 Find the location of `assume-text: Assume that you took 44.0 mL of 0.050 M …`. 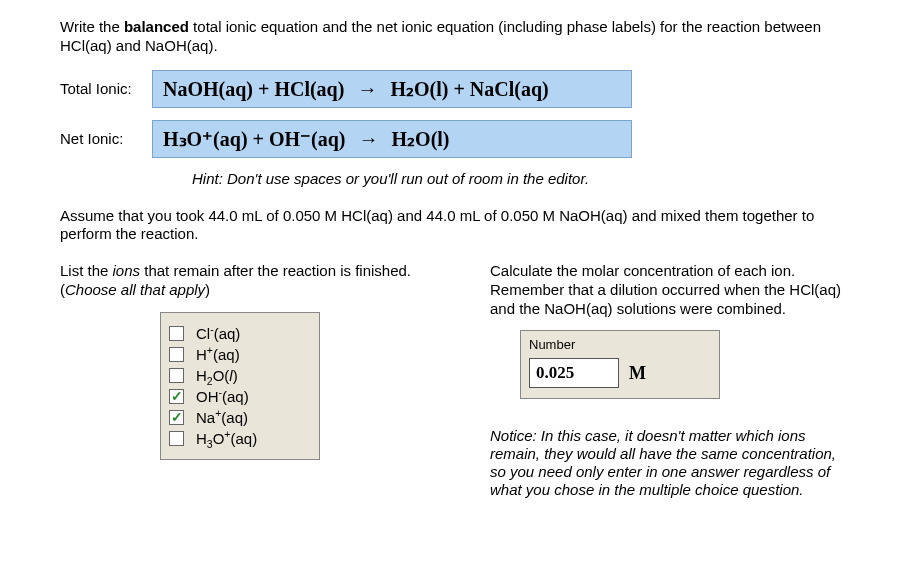

assume-text: Assume that you took 44.0 mL of 0.050 M … is located at coordinates (460, 226).